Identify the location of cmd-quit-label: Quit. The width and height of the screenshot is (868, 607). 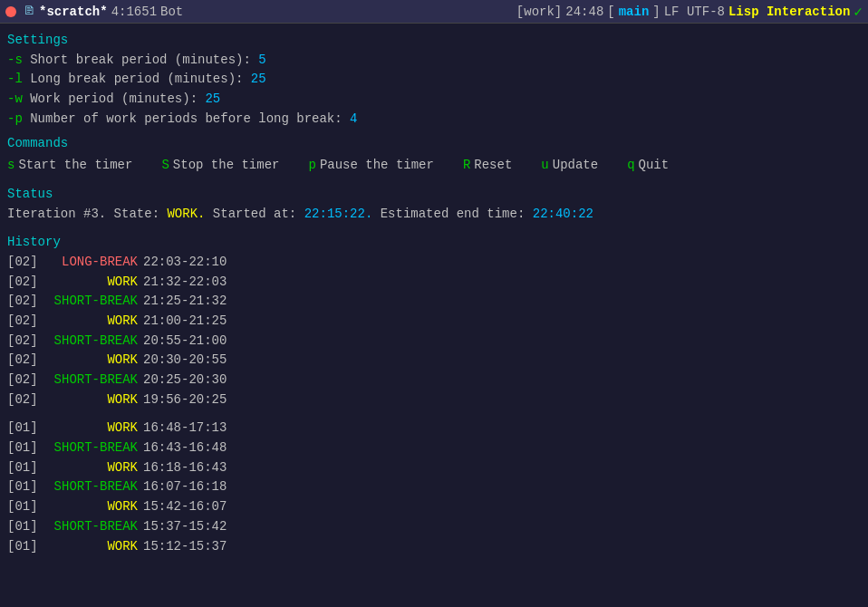
(654, 166).